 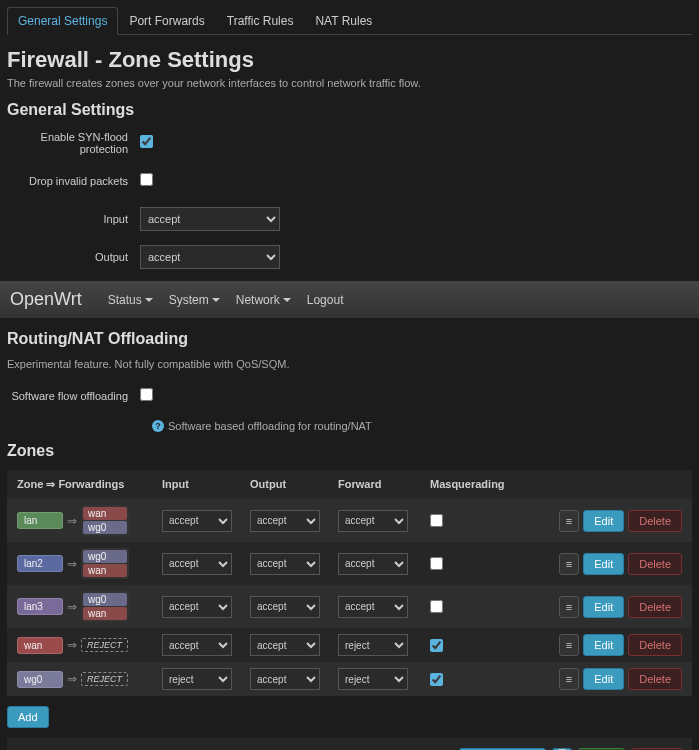 What do you see at coordinates (104, 645) in the screenshot?
I see `reject-badge: REJECT` at bounding box center [104, 645].